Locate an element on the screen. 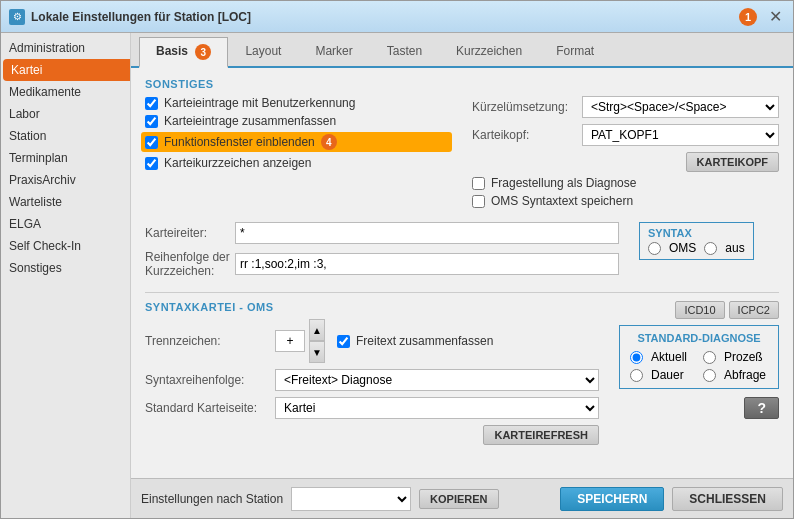  right-icd-section: ICD10 ICPC2 STANDARD-DIAGNOSE Aktuell is located at coordinates (699, 373).